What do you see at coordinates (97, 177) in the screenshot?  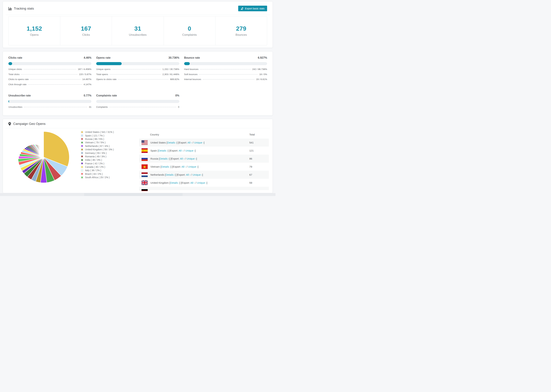 I see `legend-label: South Africa ( 29 / 2% )` at bounding box center [97, 177].